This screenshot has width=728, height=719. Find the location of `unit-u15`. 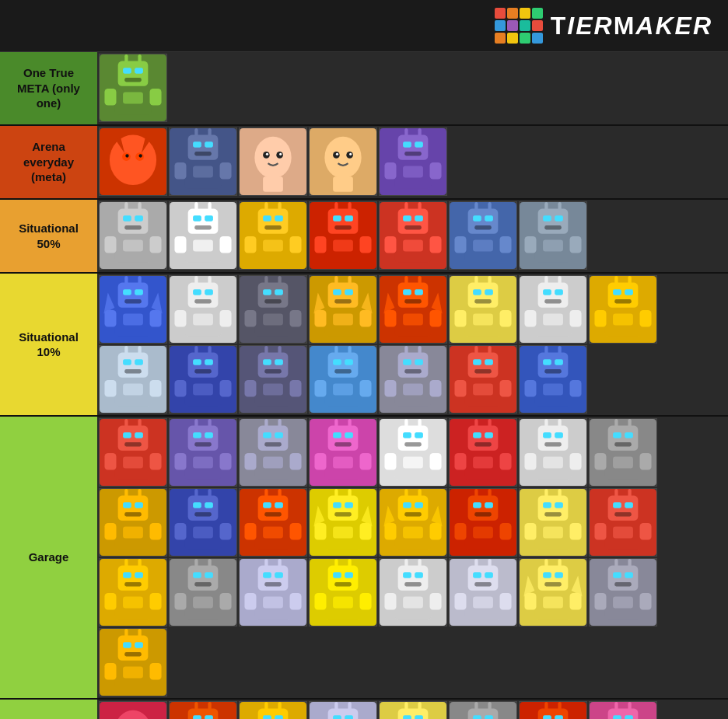

unit-u15 is located at coordinates (203, 309).